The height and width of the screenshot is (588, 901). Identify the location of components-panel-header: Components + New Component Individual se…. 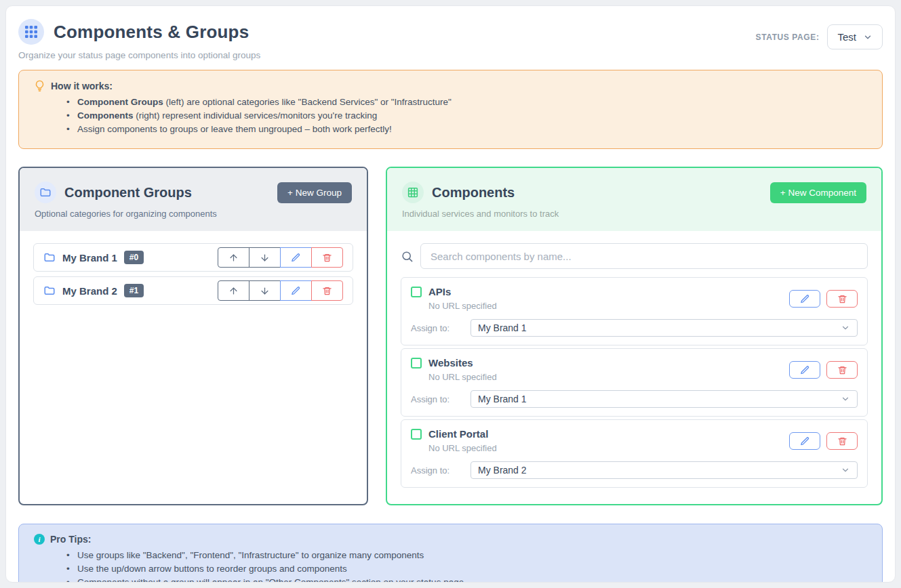
(635, 199).